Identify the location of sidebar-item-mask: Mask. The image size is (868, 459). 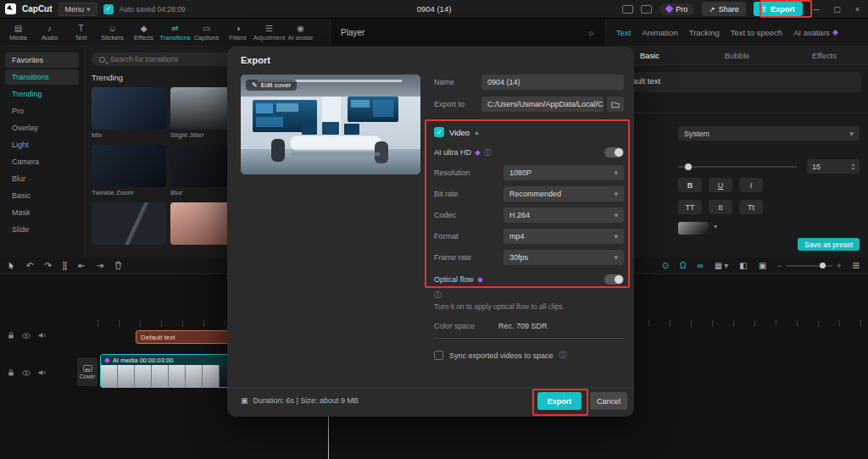
(42, 213).